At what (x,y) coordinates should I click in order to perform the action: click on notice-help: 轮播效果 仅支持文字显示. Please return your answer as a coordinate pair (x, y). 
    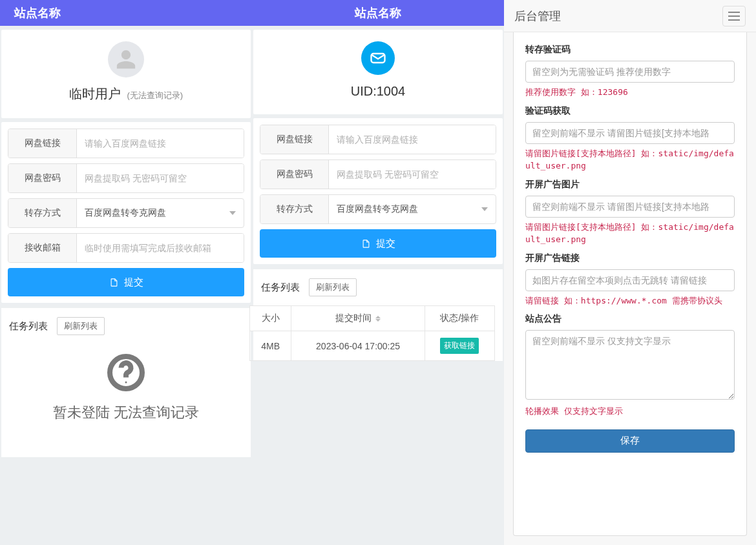
    Looking at the image, I should click on (630, 411).